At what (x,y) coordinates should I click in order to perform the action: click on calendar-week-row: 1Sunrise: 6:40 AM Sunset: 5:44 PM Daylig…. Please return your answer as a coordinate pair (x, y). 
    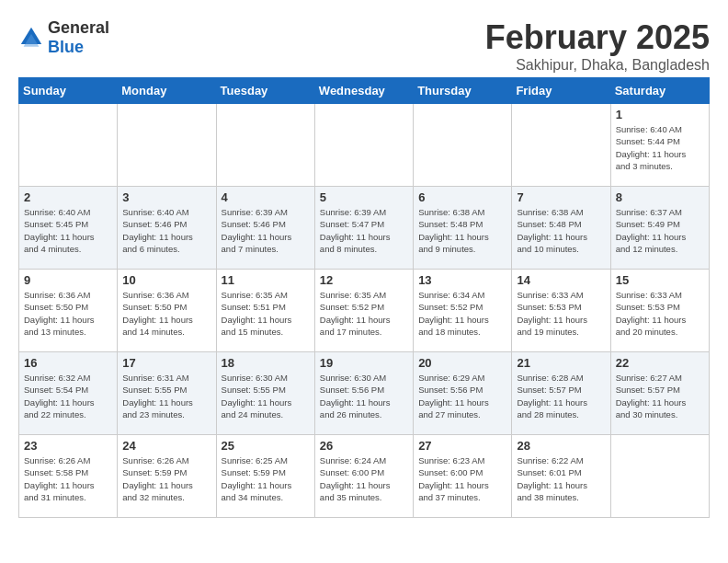
    Looking at the image, I should click on (364, 145).